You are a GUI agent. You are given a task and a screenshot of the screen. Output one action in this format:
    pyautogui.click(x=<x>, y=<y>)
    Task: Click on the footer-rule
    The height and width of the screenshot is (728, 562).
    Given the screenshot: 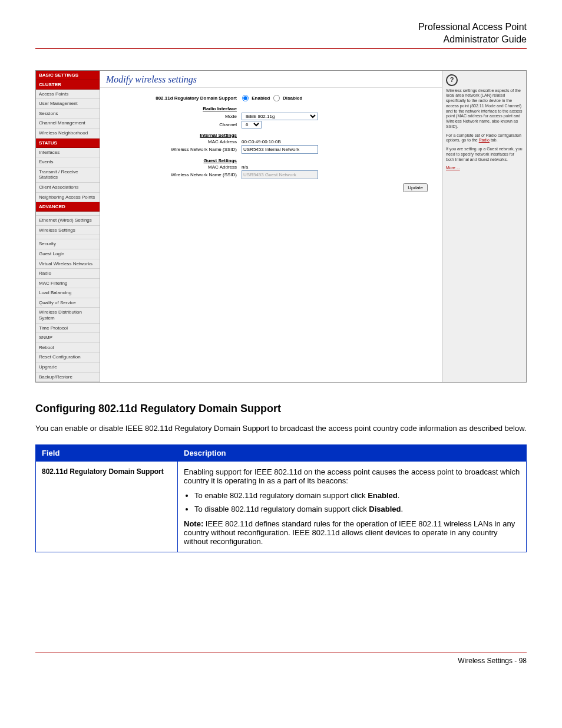 What is the action you would take?
    pyautogui.click(x=281, y=653)
    